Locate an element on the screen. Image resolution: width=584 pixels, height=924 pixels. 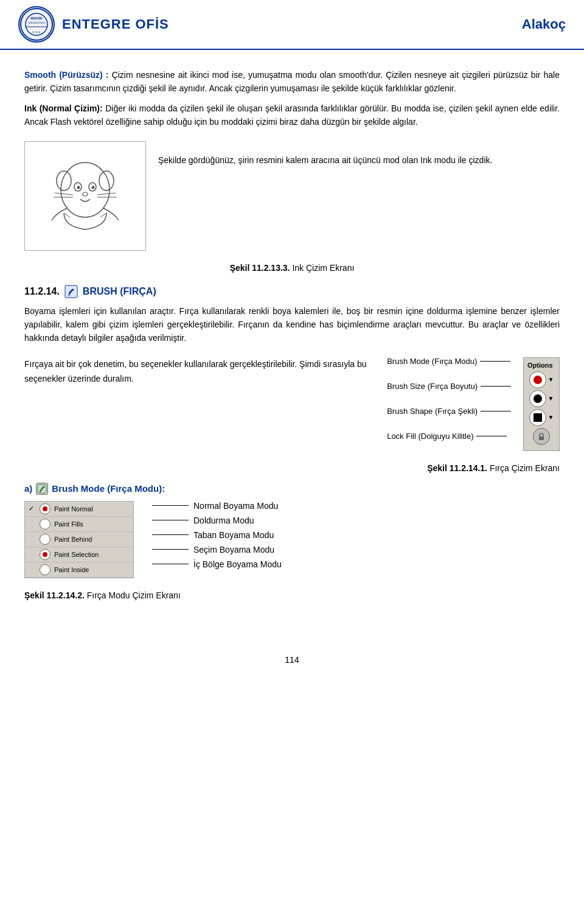
brush-labels: Brush Mode (Fırça Modu) Brush Size (Fırç… is located at coordinates (449, 404).